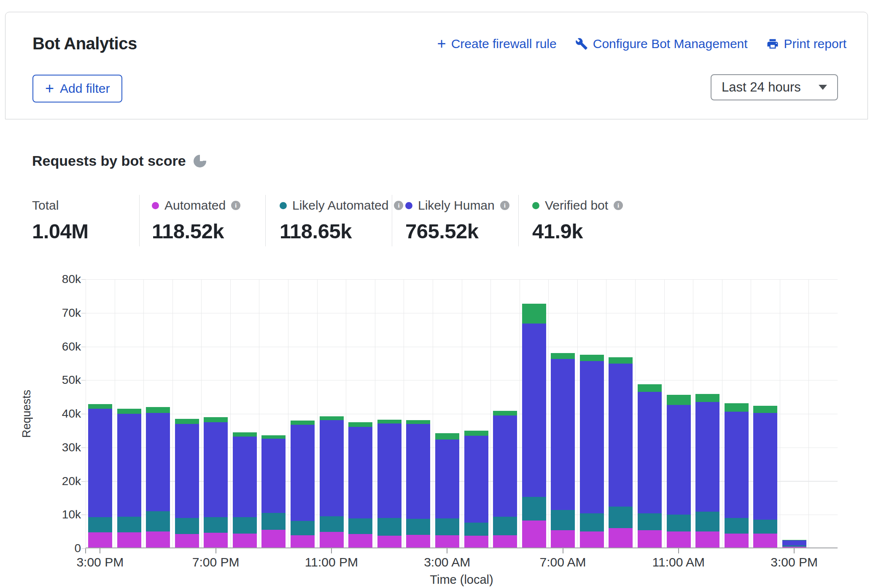 Image resolution: width=873 pixels, height=588 pixels. Describe the element at coordinates (85, 89) in the screenshot. I see `add-filter-label: Add filter` at that location.